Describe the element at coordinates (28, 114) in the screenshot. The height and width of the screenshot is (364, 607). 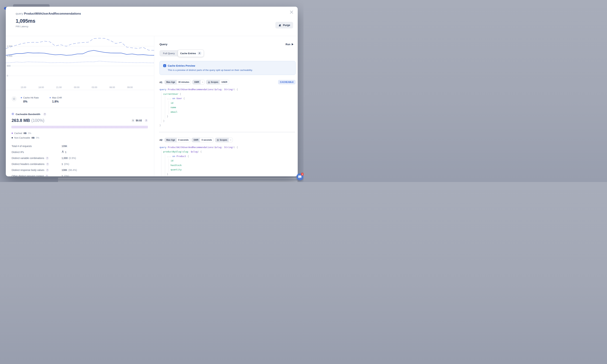
I see `bandwidth-title: Cacheable Bandwidth` at that location.